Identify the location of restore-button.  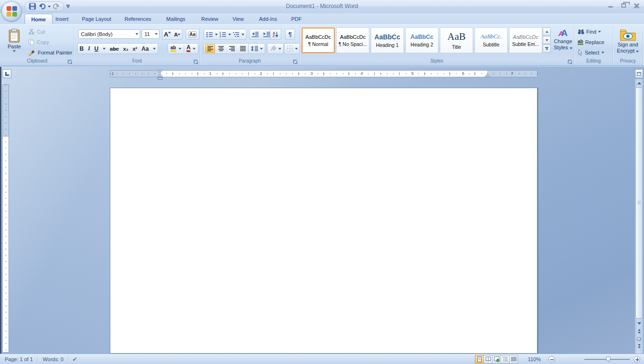
(623, 6).